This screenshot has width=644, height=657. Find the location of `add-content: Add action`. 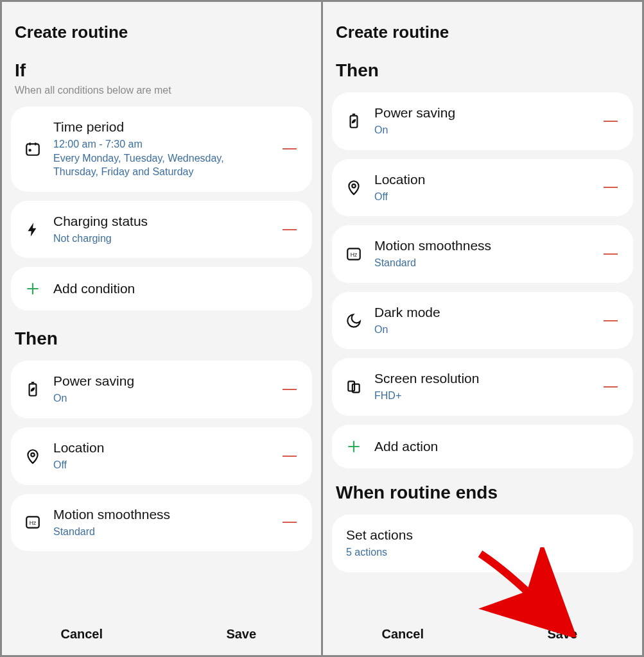

add-content: Add action is located at coordinates (497, 447).